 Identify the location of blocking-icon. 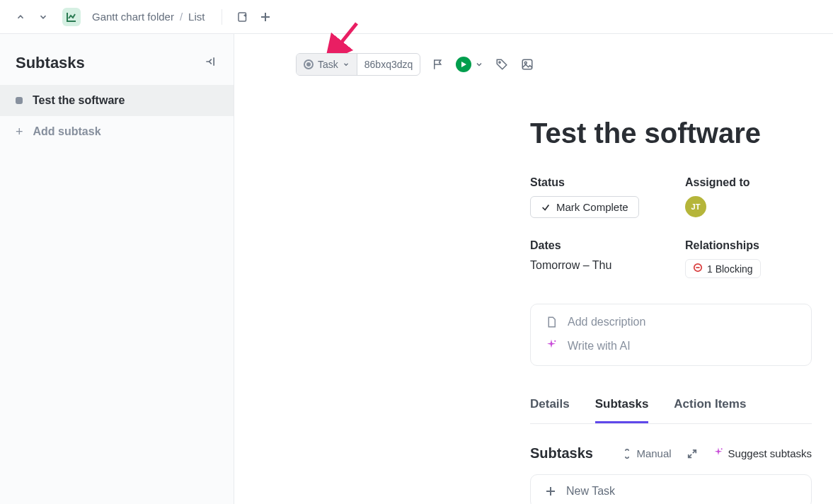
(698, 269).